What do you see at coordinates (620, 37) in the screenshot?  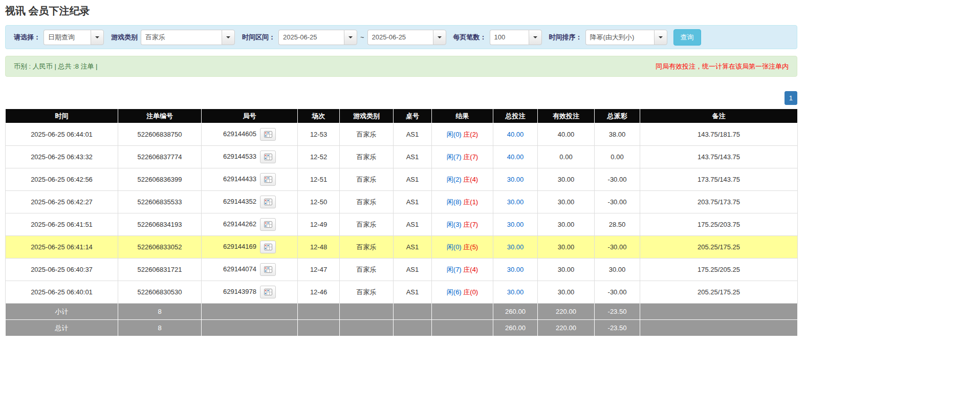 I see `time-sort-input` at bounding box center [620, 37].